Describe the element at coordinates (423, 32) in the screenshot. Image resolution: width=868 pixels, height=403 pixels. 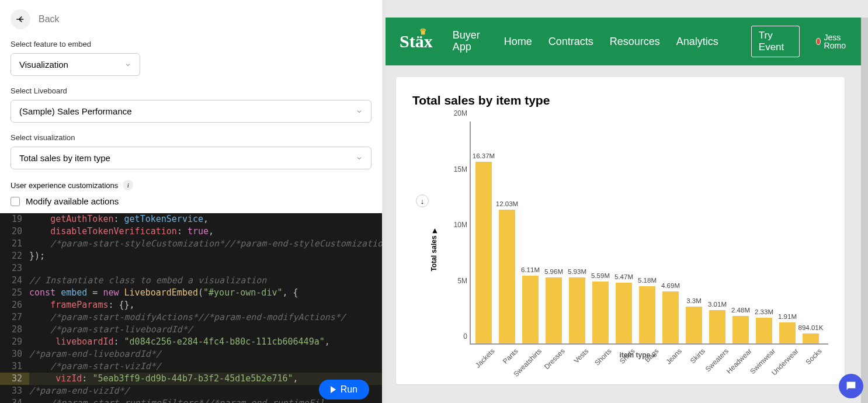
I see `crown-icon: ♛` at that location.